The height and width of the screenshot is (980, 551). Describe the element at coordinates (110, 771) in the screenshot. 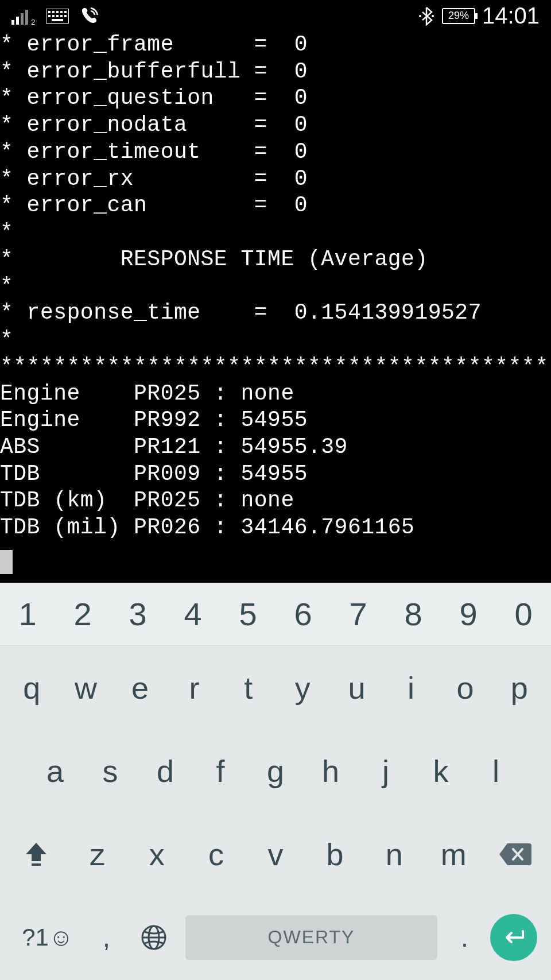

I see `key-s: s` at that location.